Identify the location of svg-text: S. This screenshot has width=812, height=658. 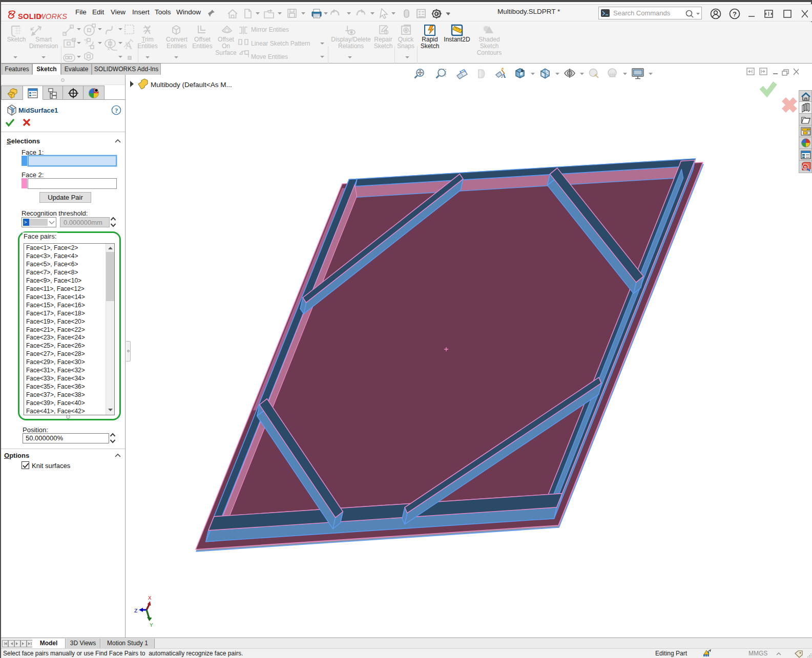
(805, 167).